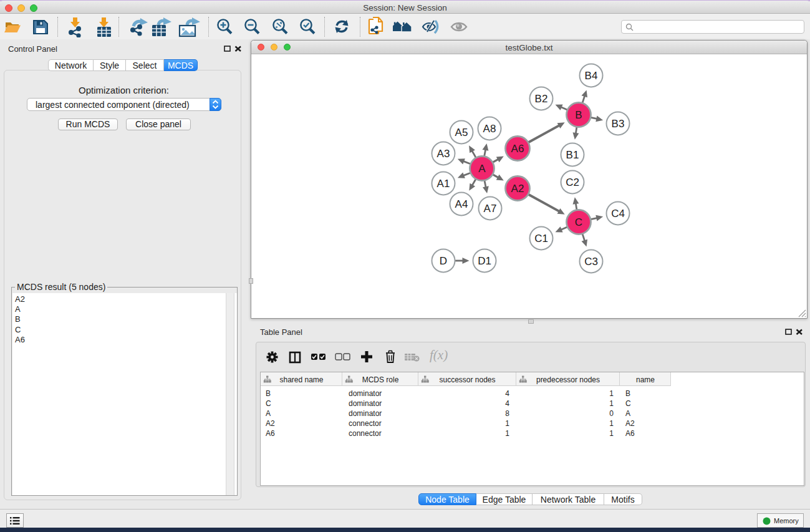 The width and height of the screenshot is (810, 532). What do you see at coordinates (518, 188) in the screenshot?
I see `svg-text: A2` at bounding box center [518, 188].